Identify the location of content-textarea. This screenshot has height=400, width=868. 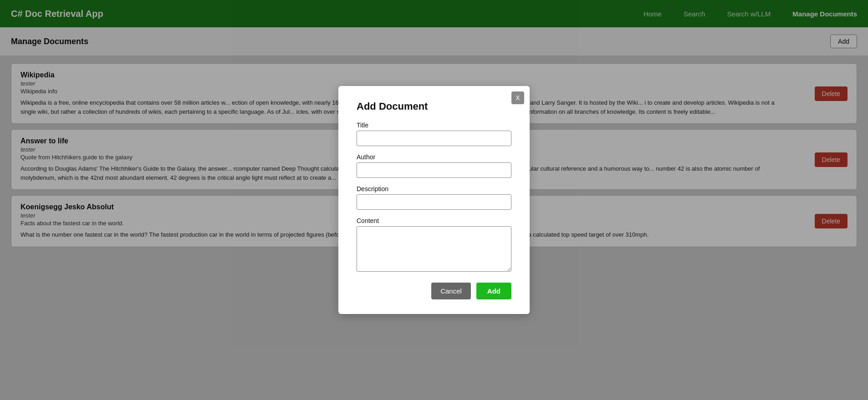
(434, 249).